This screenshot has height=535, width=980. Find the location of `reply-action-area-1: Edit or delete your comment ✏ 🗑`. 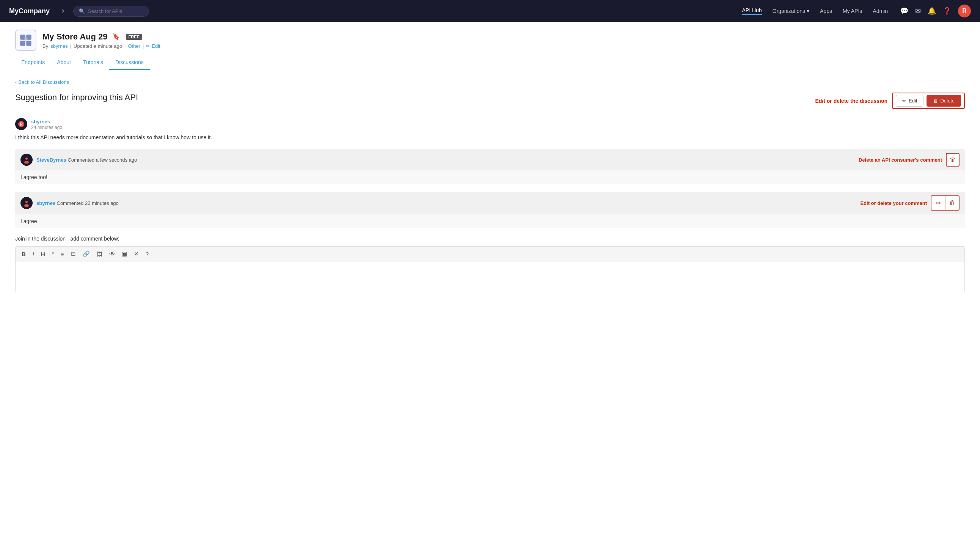

reply-action-area-1: Edit or delete your comment ✏ 🗑 is located at coordinates (910, 203).